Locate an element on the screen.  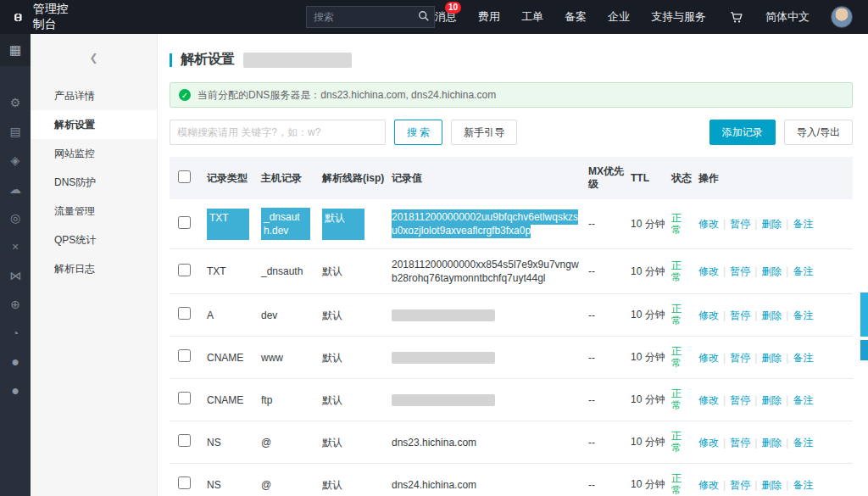
apps-grid-icon: ▦ is located at coordinates (15, 50).